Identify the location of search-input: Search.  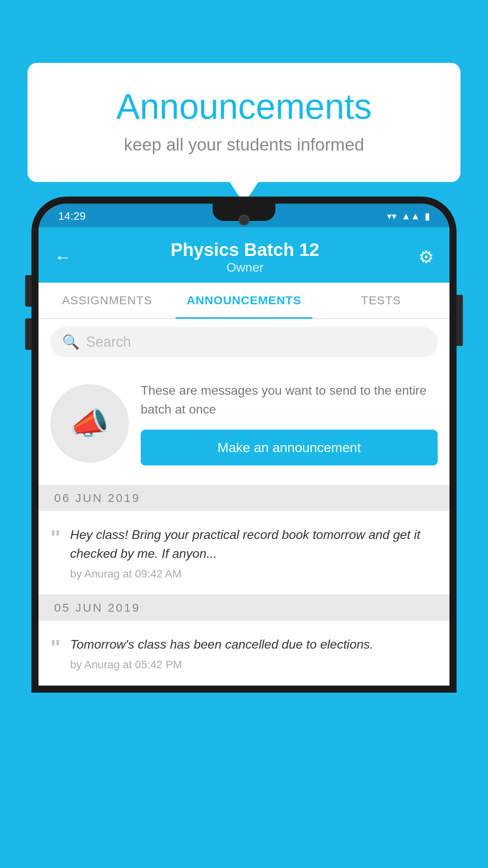
(108, 342).